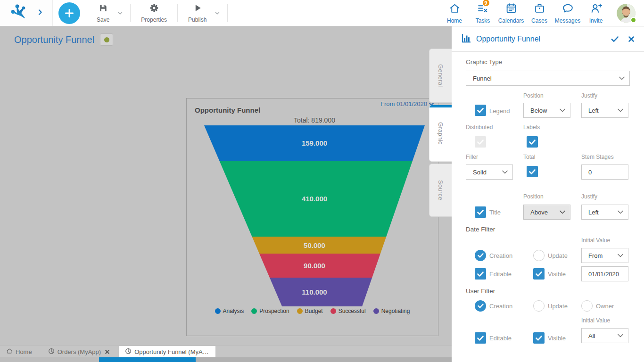 The image size is (644, 362). Describe the element at coordinates (314, 266) in the screenshot. I see `funnel-segment-successful: 90.000` at that location.